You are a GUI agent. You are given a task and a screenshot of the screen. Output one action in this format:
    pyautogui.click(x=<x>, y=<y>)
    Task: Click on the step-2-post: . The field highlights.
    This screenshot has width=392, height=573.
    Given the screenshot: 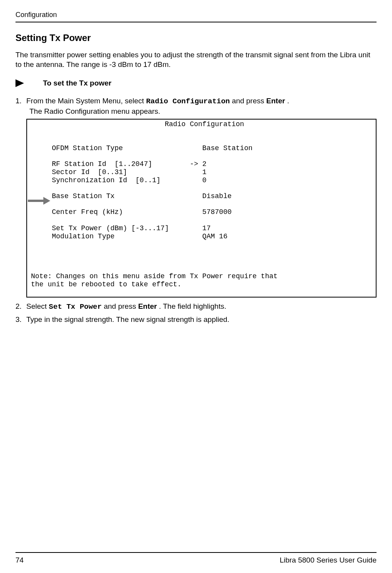 What is the action you would take?
    pyautogui.click(x=193, y=306)
    